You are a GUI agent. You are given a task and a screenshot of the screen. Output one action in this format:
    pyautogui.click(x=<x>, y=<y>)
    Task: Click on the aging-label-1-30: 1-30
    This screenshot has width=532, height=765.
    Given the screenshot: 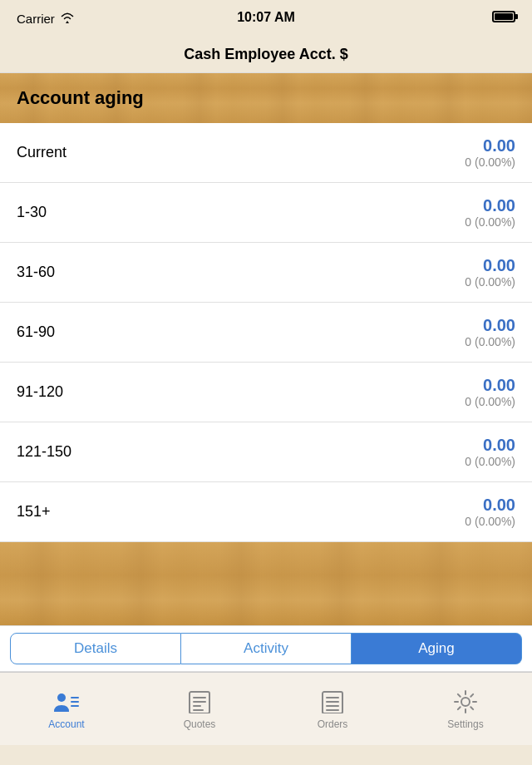 What is the action you would take?
    pyautogui.click(x=32, y=213)
    